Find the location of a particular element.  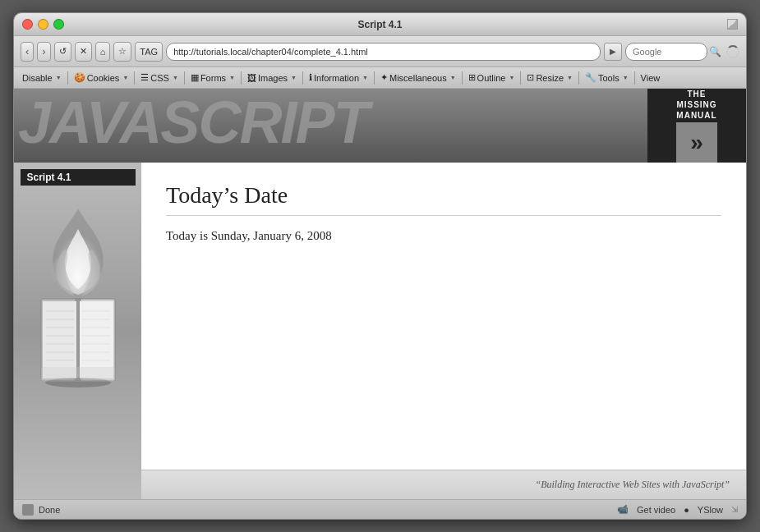

disable-arrow is located at coordinates (58, 77).